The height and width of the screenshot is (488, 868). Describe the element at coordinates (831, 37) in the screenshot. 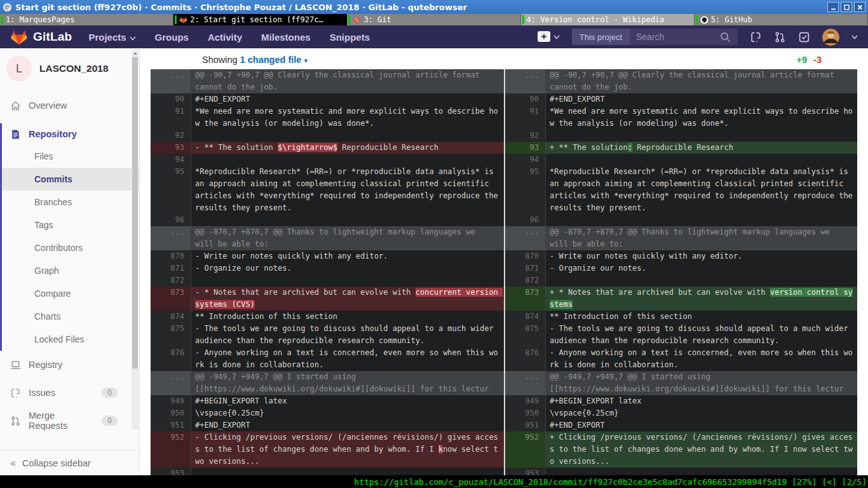

I see `user-avatar` at that location.